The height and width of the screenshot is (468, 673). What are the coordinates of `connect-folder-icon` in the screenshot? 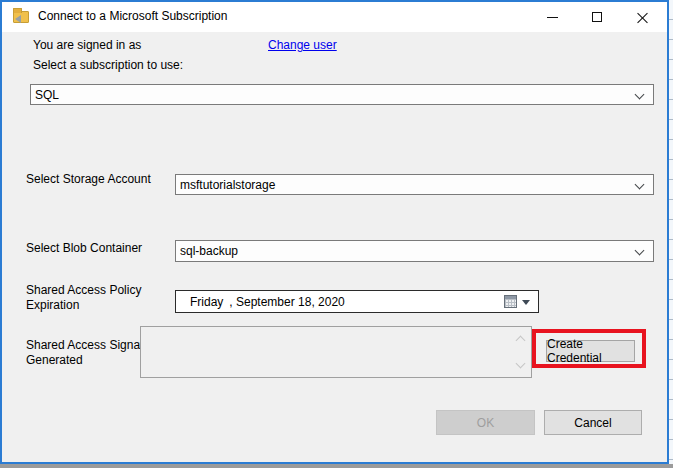 It's located at (21, 17).